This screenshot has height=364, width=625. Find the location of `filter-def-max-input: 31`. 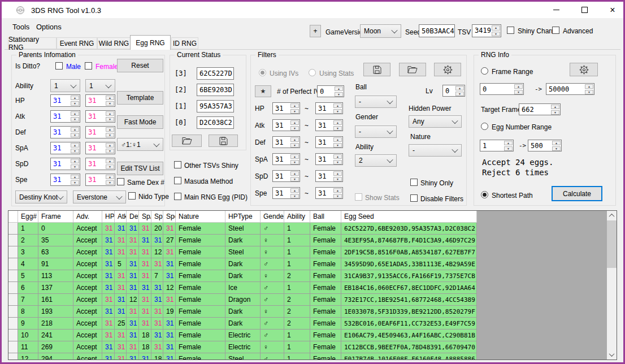

filter-def-max-input: 31 is located at coordinates (329, 142).